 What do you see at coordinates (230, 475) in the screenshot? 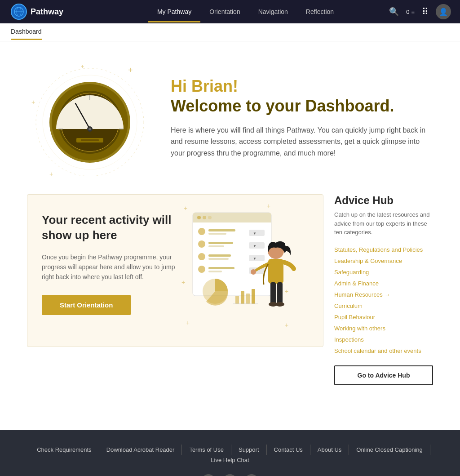
I see `facebook-icon: f` at bounding box center [230, 475].